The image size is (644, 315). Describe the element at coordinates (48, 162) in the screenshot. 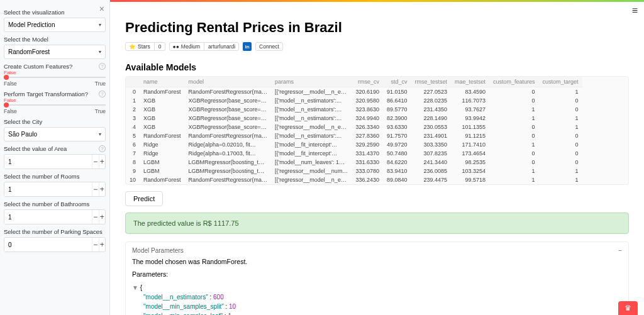

I see `area-input` at that location.